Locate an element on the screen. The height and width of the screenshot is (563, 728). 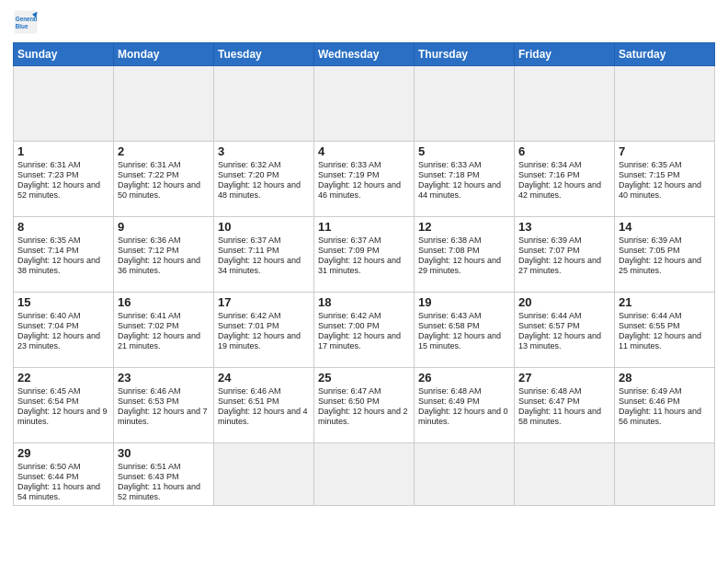
sunset-label: Sunset: 7:12 PM is located at coordinates (149, 250).